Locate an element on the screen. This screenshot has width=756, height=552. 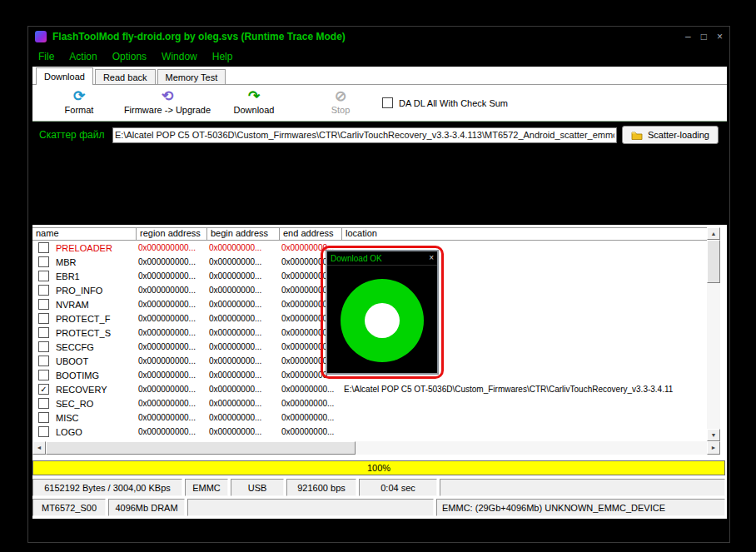
scroll-down-icon: ▼ is located at coordinates (714, 435).